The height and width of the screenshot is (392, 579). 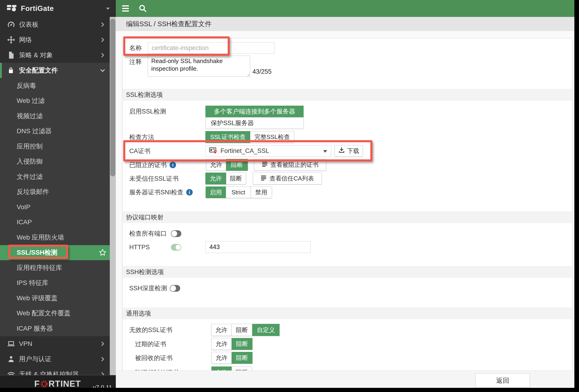 What do you see at coordinates (65, 384) in the screenshot?
I see `fortinet-logo-rest: RTINET` at bounding box center [65, 384].